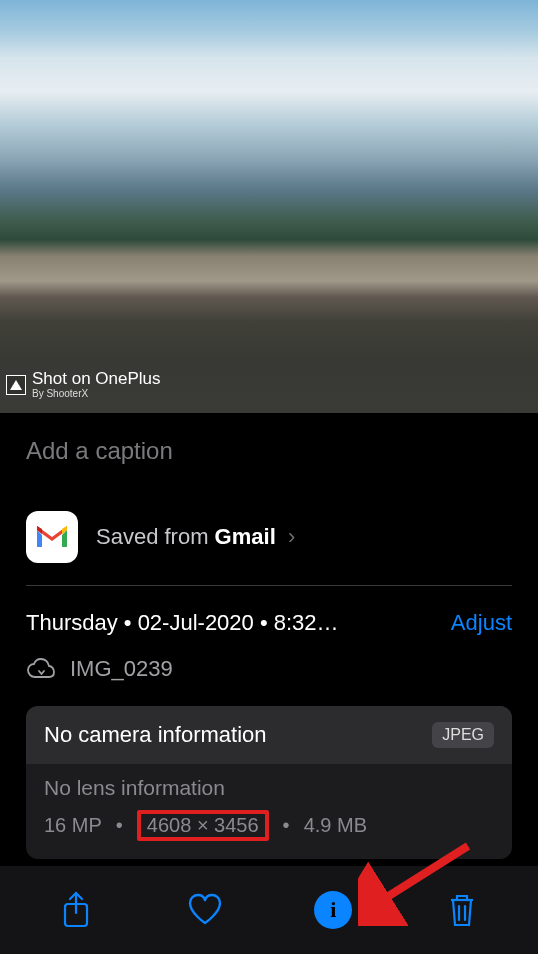  What do you see at coordinates (203, 826) in the screenshot?
I see `dimensions-value: 4608 × 3456` at bounding box center [203, 826].